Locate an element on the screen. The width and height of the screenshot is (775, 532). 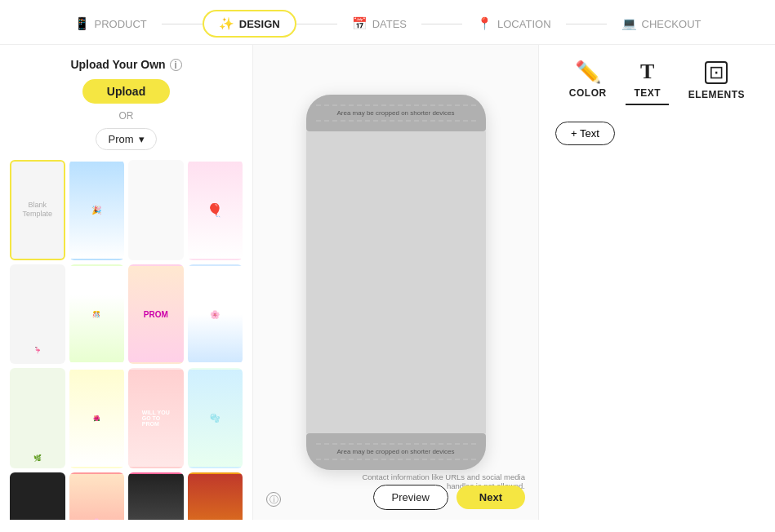
top-dashed-line is located at coordinates (396, 105).